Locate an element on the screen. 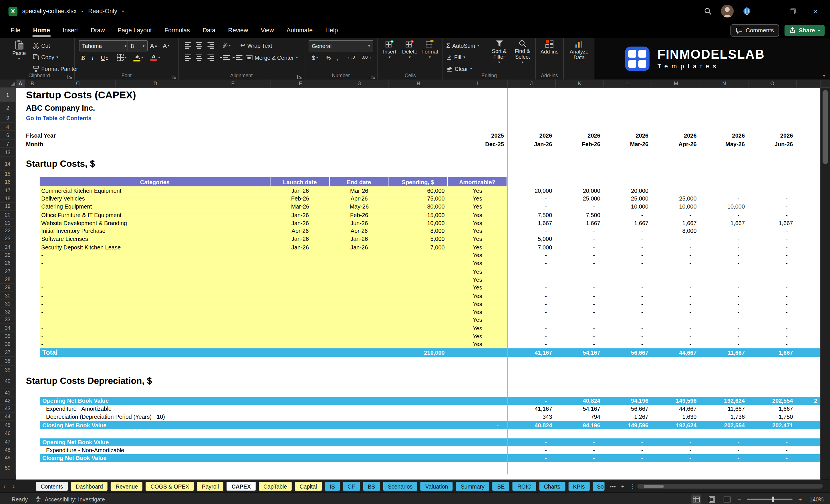 The width and height of the screenshot is (830, 504). cell-M20: - is located at coordinates (676, 215).